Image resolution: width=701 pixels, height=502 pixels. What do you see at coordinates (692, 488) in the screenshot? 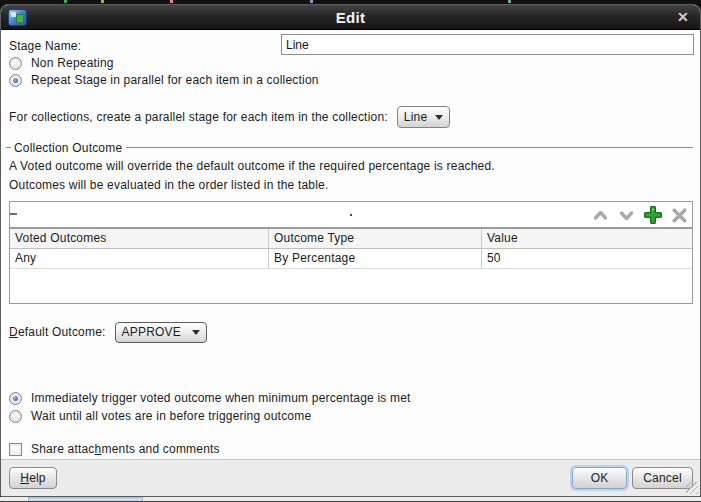
I see `resize-grip` at bounding box center [692, 488].